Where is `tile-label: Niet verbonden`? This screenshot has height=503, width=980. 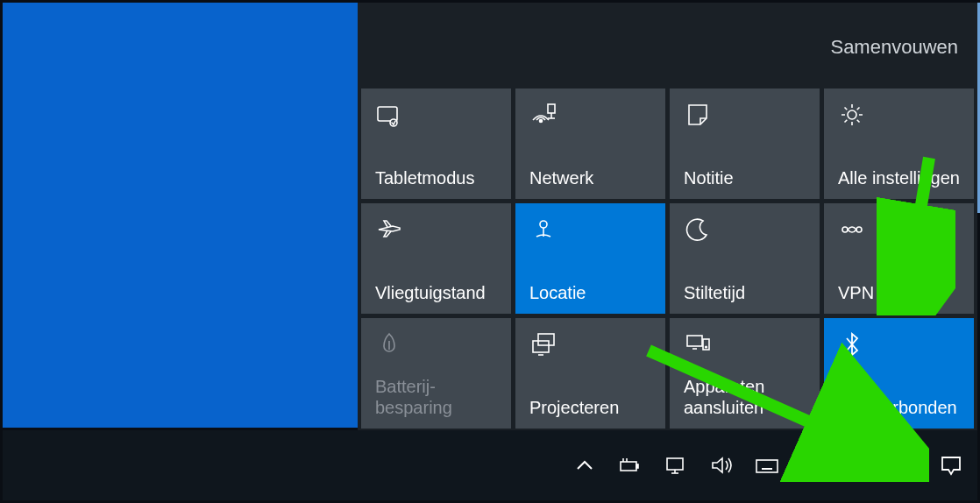
tile-label: Niet verbonden is located at coordinates (899, 407).